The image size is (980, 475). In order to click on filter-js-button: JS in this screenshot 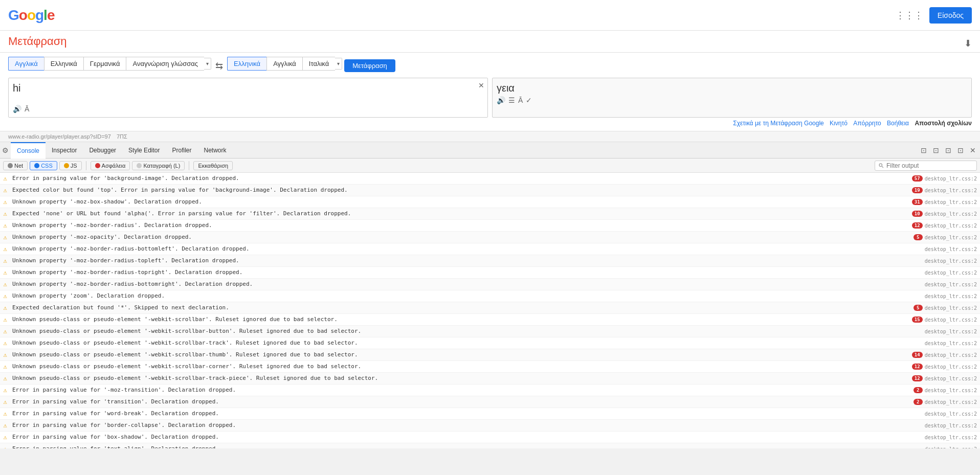, I will do `click(71, 166)`.